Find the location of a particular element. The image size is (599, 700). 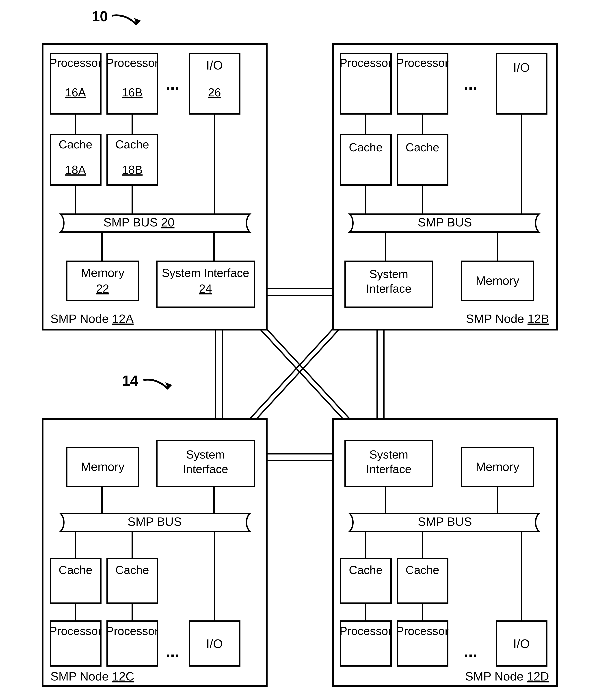

processor-c1-label: Processor is located at coordinates (76, 631).